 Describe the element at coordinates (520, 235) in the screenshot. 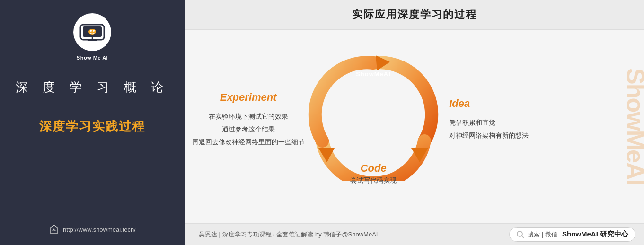

I see `search-icon` at that location.